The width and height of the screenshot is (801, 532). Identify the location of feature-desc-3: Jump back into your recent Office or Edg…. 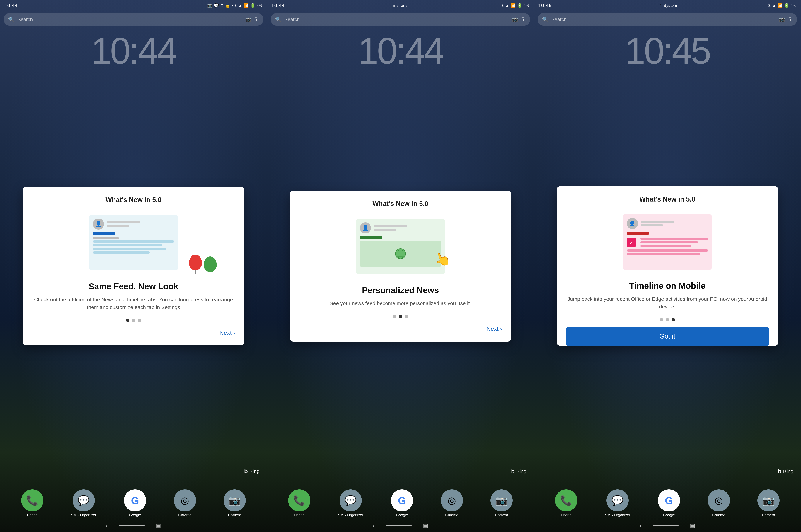
(668, 303).